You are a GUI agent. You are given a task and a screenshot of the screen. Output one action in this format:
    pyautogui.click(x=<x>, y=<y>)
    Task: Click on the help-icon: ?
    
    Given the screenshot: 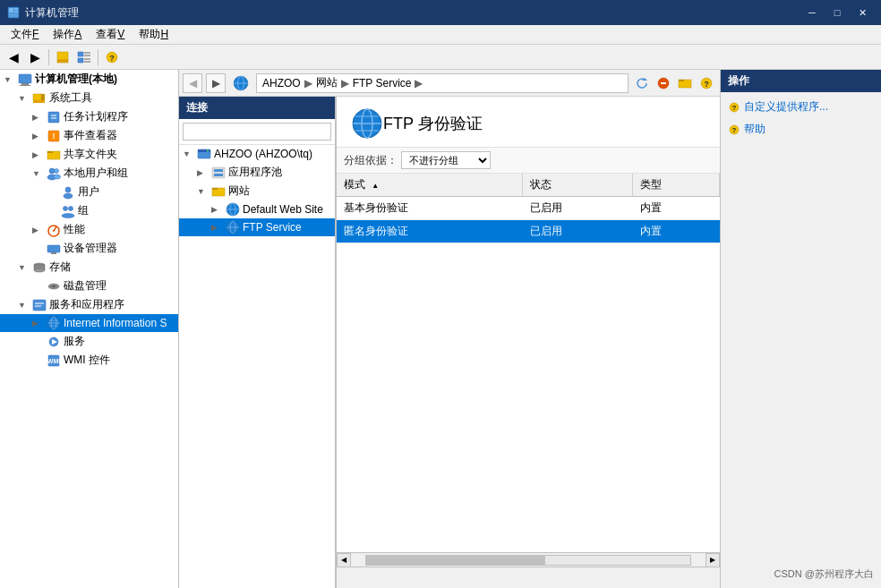 What is the action you would take?
    pyautogui.click(x=112, y=57)
    